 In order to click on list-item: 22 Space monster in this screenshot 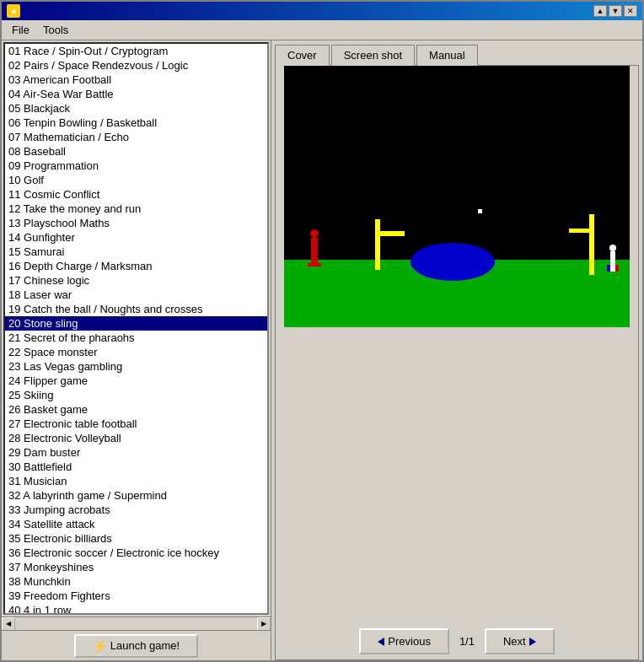, I will do `click(137, 353)`.